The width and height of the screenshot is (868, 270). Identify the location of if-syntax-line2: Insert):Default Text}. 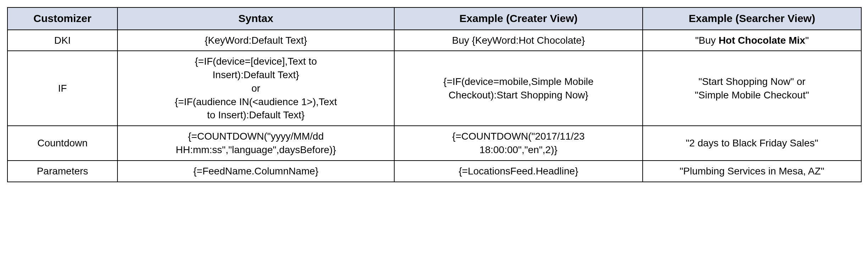
(256, 75).